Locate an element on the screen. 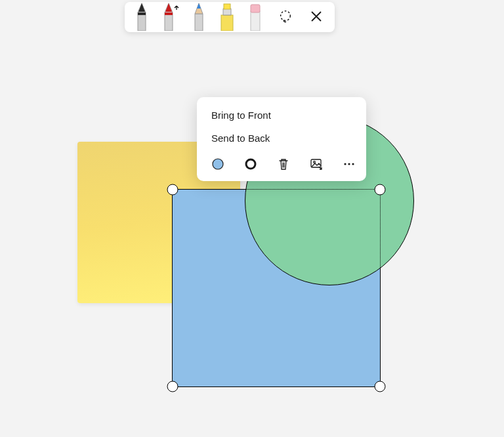 The height and width of the screenshot is (437, 504). close-icon is located at coordinates (316, 16).